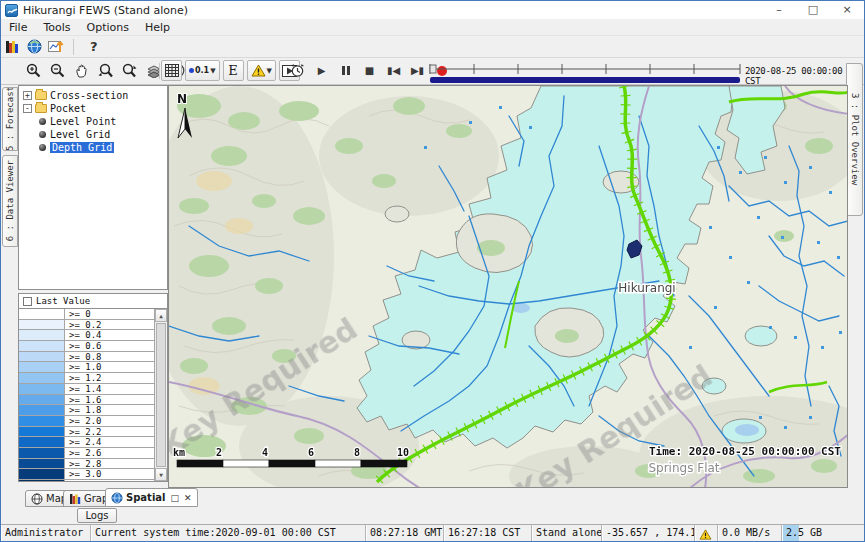 This screenshot has height=542, width=865. Describe the element at coordinates (394, 70) in the screenshot. I see `skip-to-start-button: ▮◀` at that location.